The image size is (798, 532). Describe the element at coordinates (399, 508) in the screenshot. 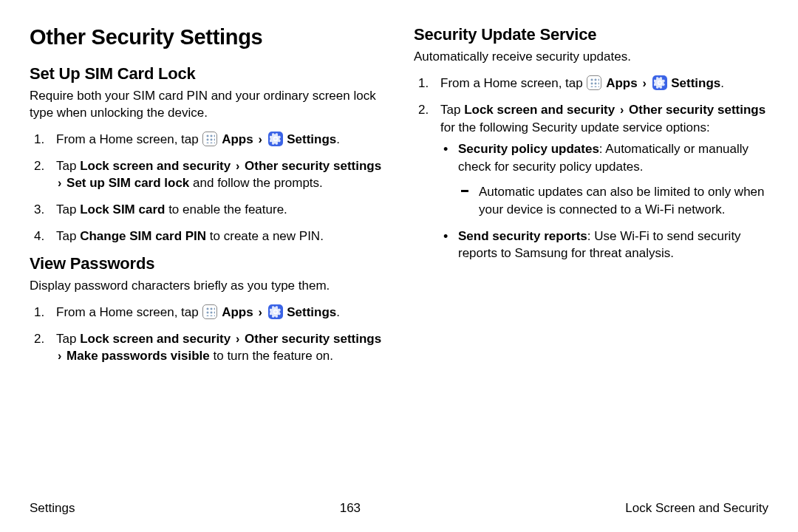

I see `page-footer: Settings 163 Lock Screen and Security` at that location.